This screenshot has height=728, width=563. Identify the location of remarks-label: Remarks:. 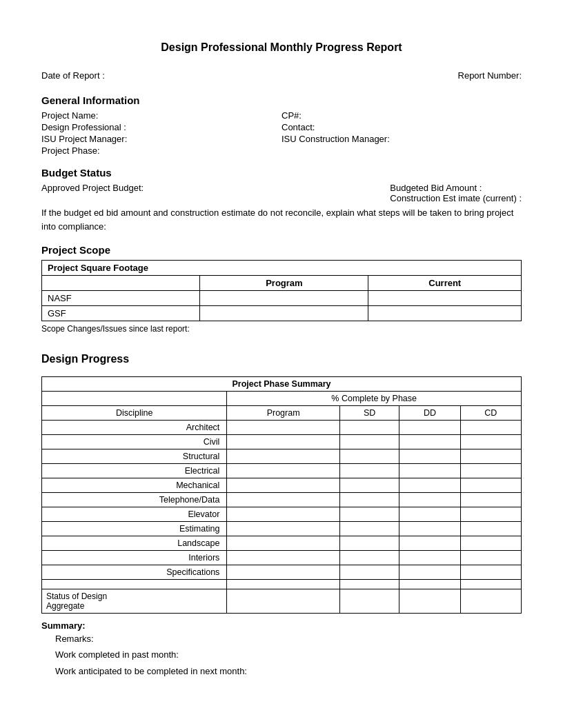
(288, 638).